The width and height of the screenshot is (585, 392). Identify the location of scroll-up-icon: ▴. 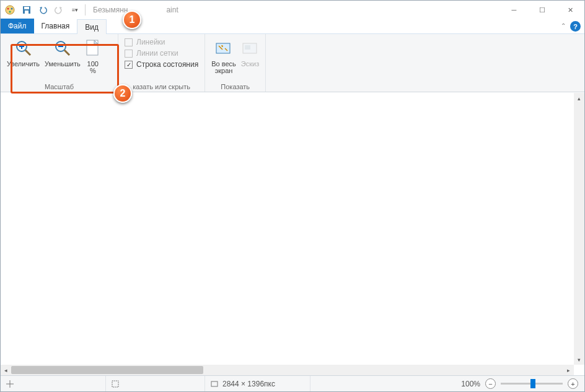
(579, 98).